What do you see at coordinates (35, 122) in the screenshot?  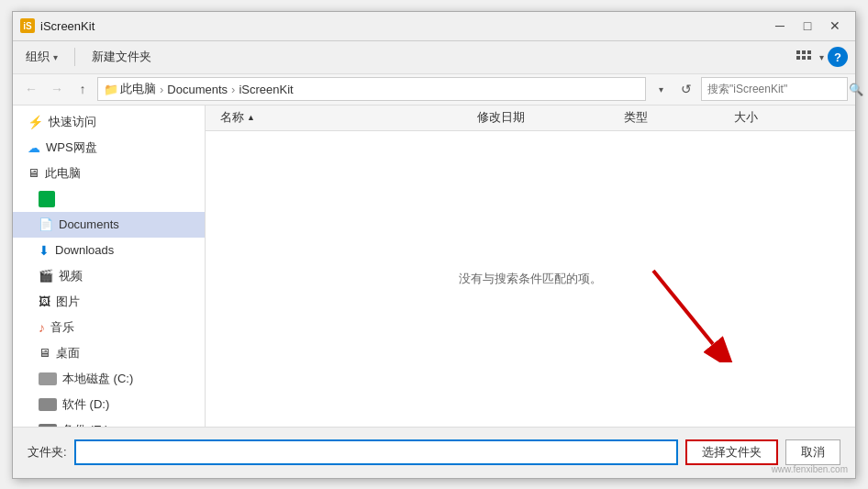 I see `lightning-icon: ⚡` at bounding box center [35, 122].